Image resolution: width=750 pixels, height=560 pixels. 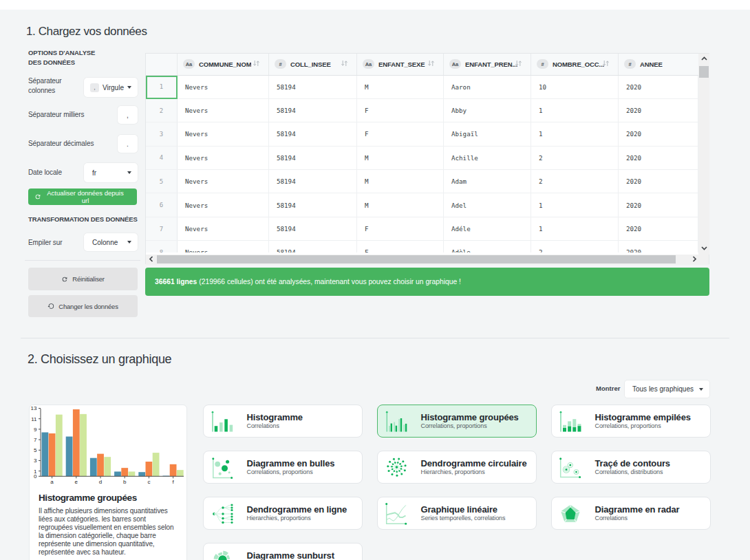 I want to click on column-header-commune-nom: AaCOMMUNE_NOM, so click(x=223, y=65).